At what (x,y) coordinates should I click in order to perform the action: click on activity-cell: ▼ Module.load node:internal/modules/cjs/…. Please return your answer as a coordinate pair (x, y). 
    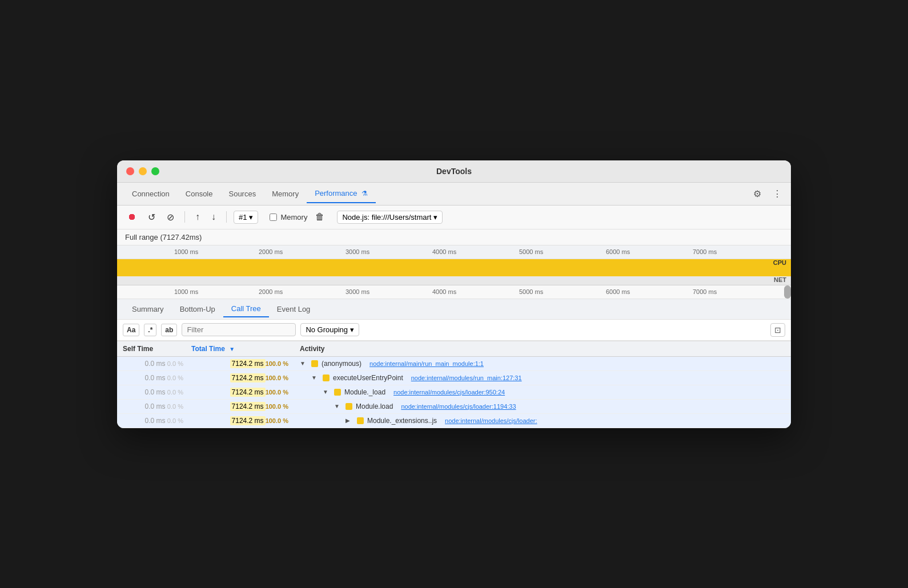
    Looking at the image, I should click on (543, 406).